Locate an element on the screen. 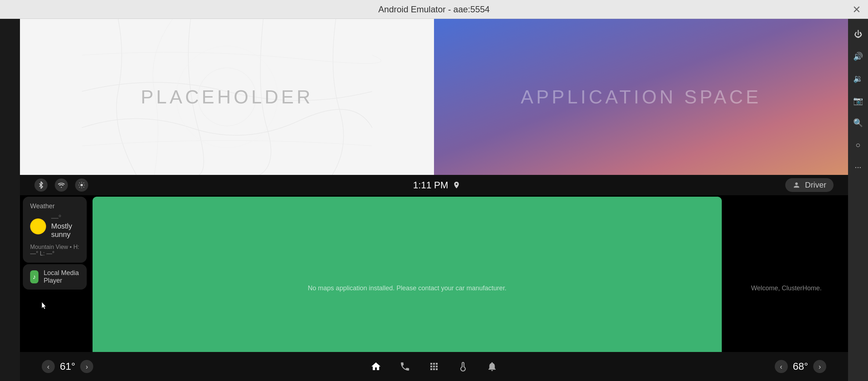 This screenshot has width=868, height=381. media-card: ♪ Local Media Player is located at coordinates (55, 277).